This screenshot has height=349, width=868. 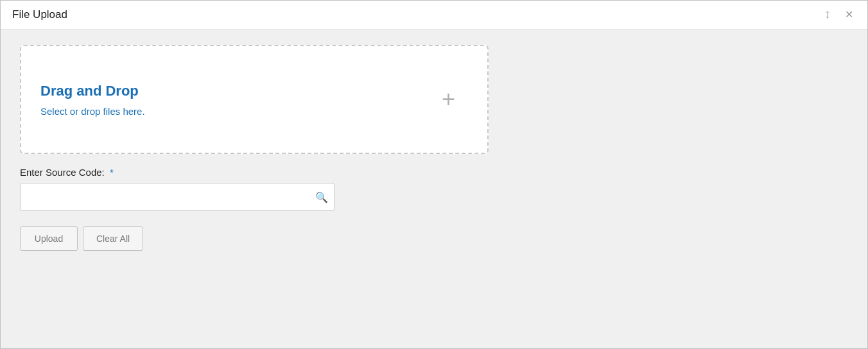 I want to click on source-code-input, so click(x=177, y=197).